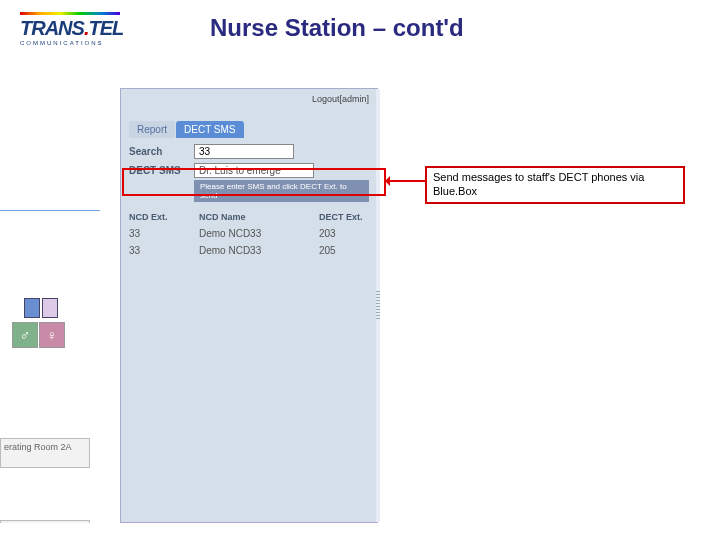 The image size is (720, 540). Describe the element at coordinates (25, 335) in the screenshot. I see `male-restroom-icon: ♂` at that location.